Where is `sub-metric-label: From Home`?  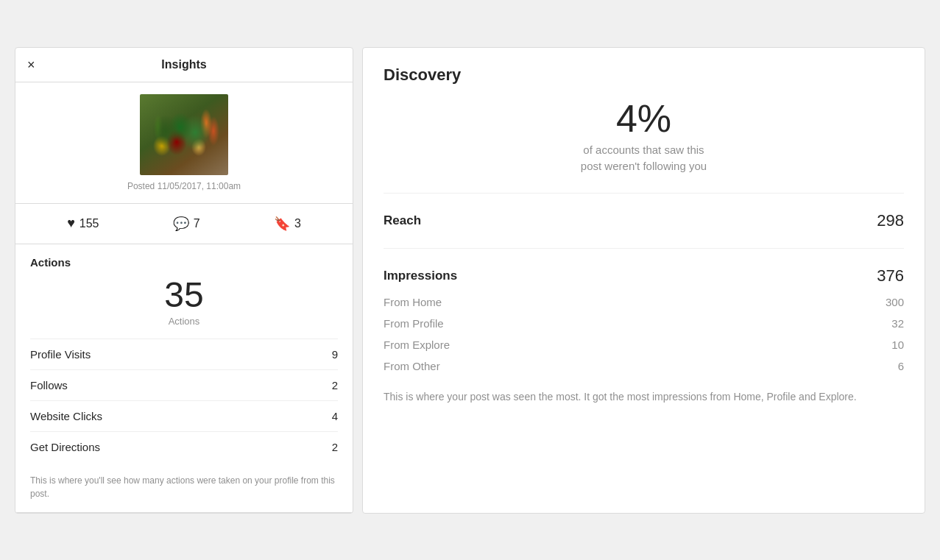
sub-metric-label: From Home is located at coordinates (412, 302).